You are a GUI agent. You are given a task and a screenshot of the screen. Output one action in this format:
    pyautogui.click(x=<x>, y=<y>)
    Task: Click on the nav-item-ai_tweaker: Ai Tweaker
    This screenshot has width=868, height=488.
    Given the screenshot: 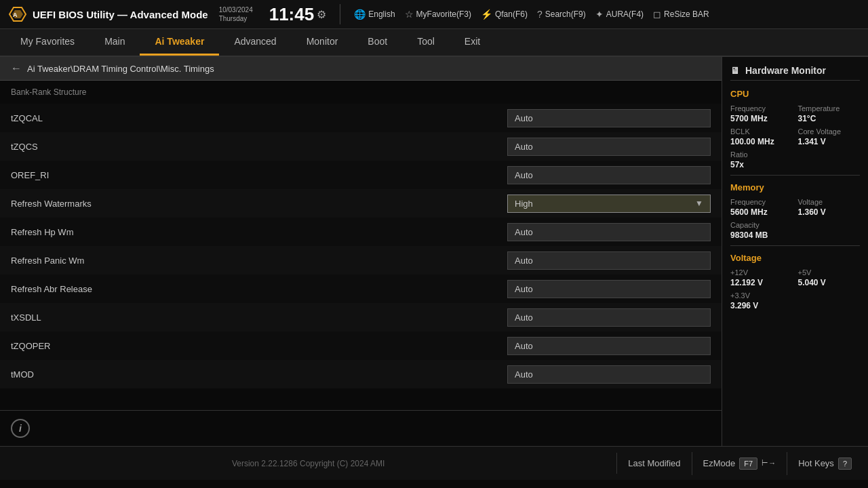 What is the action you would take?
    pyautogui.click(x=179, y=42)
    